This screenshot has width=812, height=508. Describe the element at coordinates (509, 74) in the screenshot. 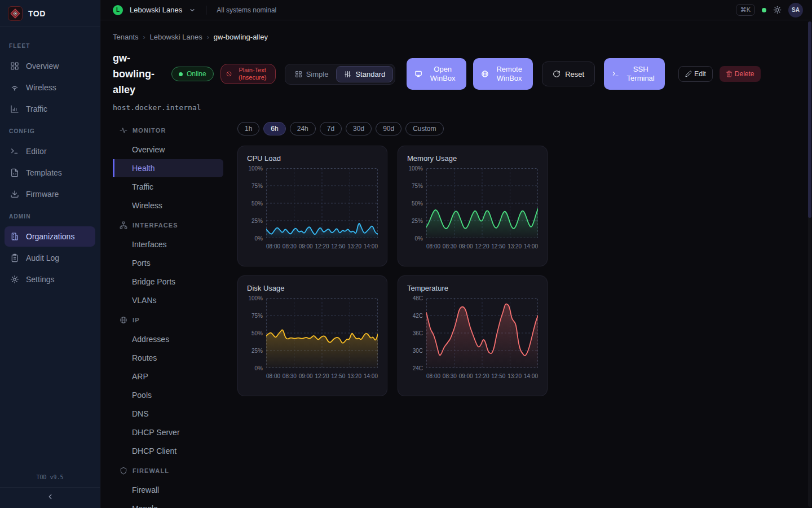

I see `remote-winbox-label: Remote WinBox` at that location.